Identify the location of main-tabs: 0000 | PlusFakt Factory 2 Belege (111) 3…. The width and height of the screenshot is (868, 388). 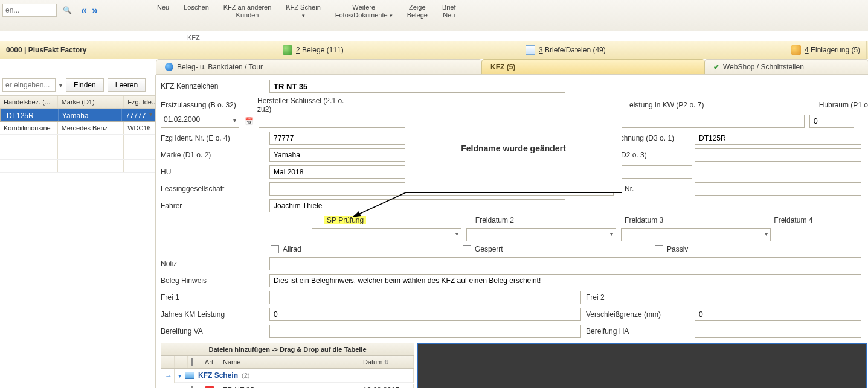
(434, 50).